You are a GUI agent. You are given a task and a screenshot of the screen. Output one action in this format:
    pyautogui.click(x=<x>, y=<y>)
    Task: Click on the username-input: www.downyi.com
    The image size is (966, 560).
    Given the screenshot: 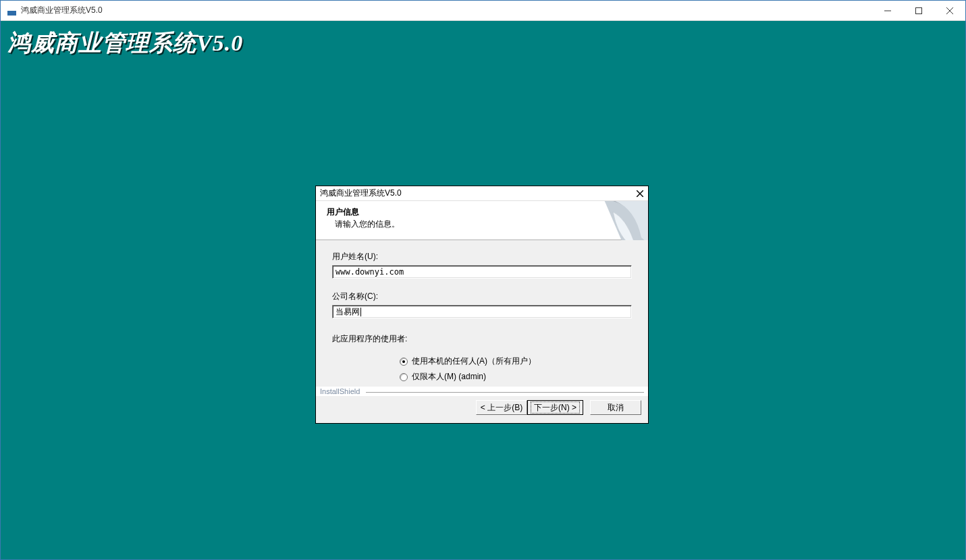 What is the action you would take?
    pyautogui.click(x=482, y=272)
    